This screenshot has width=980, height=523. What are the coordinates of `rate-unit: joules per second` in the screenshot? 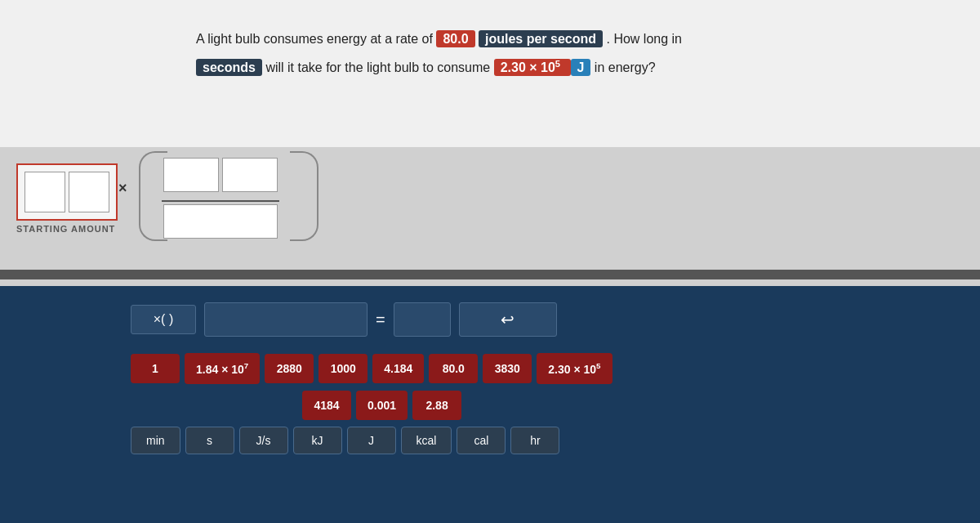 It's located at (541, 39).